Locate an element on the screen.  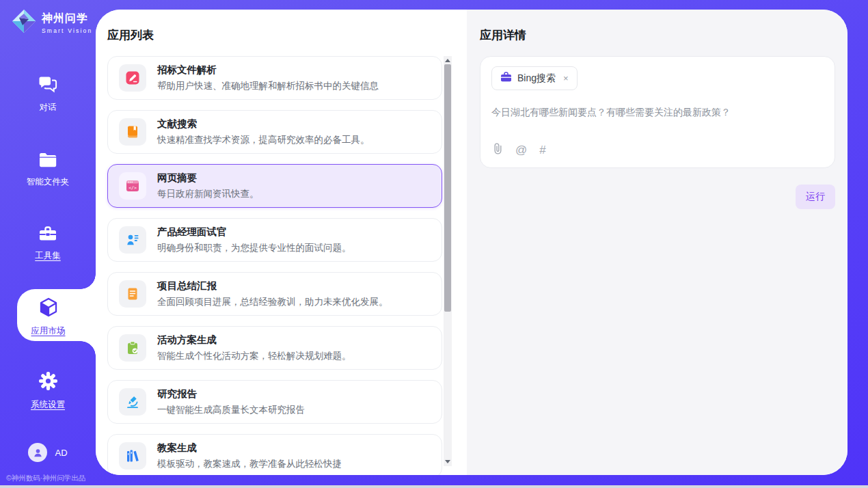
app-card-description: 每日政府新闻资讯快查。 is located at coordinates (208, 194).